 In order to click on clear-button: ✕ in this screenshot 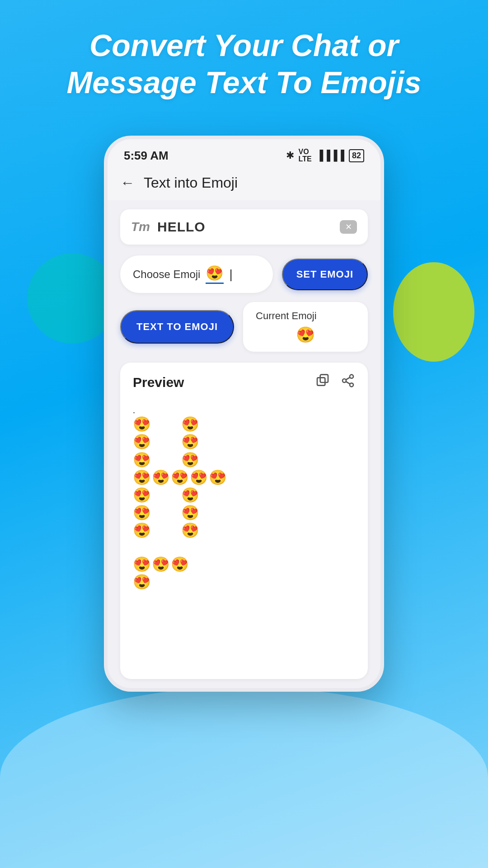, I will do `click(348, 227)`.